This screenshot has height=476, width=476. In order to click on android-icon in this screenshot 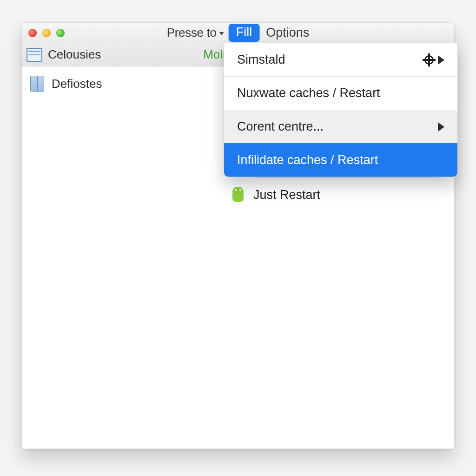, I will do `click(238, 195)`.